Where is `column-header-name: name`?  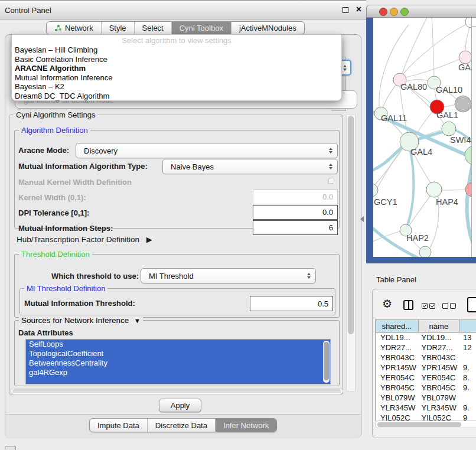 column-header-name: name is located at coordinates (439, 326).